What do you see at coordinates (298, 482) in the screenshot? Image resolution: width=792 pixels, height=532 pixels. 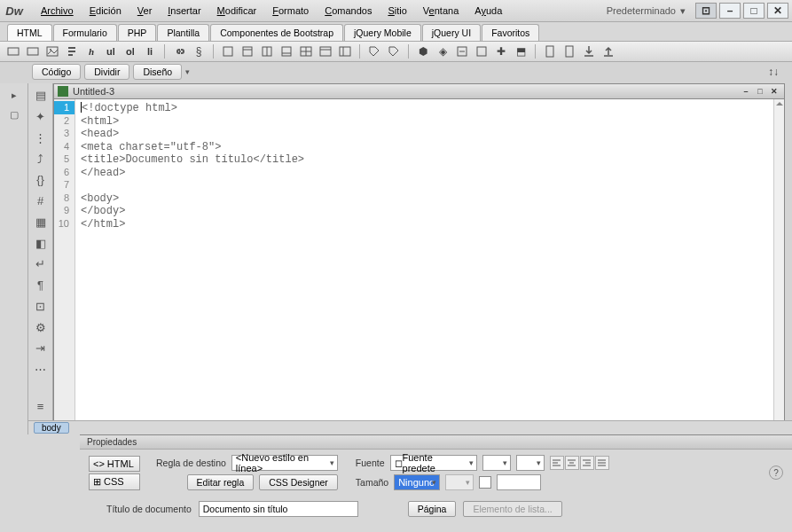 I see `css-designer-button: CSS Designer` at bounding box center [298, 482].